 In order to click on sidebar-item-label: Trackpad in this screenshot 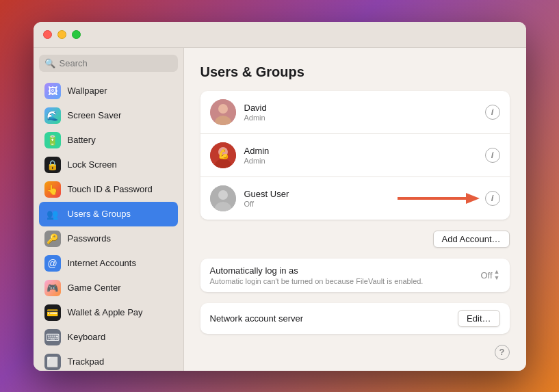, I will do `click(86, 361)`.